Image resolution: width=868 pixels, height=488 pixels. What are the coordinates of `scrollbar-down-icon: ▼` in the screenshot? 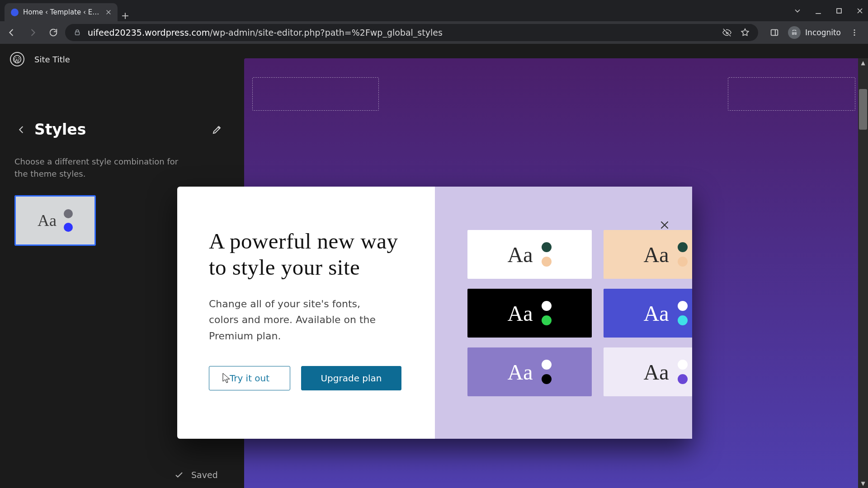 It's located at (863, 483).